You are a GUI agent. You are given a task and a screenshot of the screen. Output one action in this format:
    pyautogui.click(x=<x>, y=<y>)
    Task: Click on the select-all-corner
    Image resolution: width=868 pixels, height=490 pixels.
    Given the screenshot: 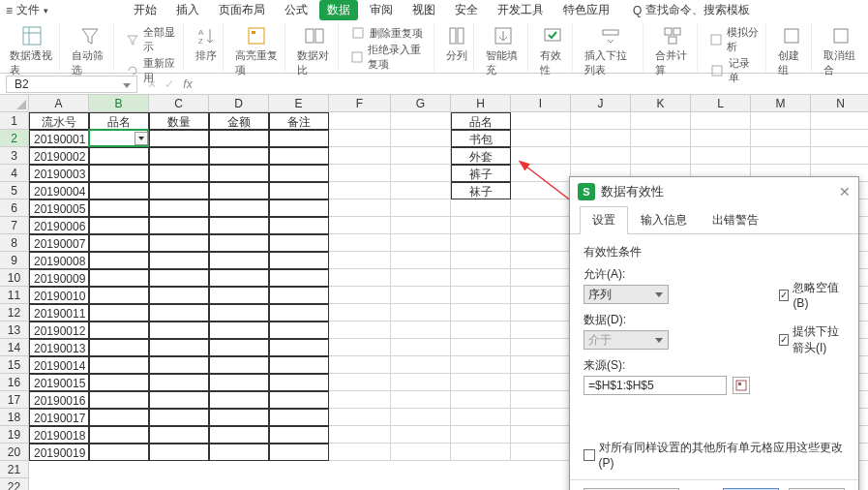 What is the action you would take?
    pyautogui.click(x=15, y=104)
    